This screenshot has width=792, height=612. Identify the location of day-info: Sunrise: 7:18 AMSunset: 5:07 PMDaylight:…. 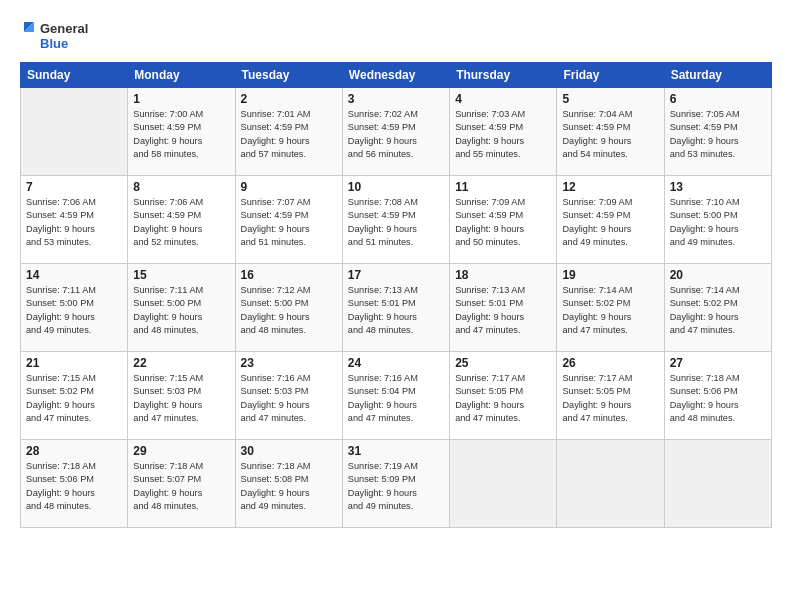
(181, 486).